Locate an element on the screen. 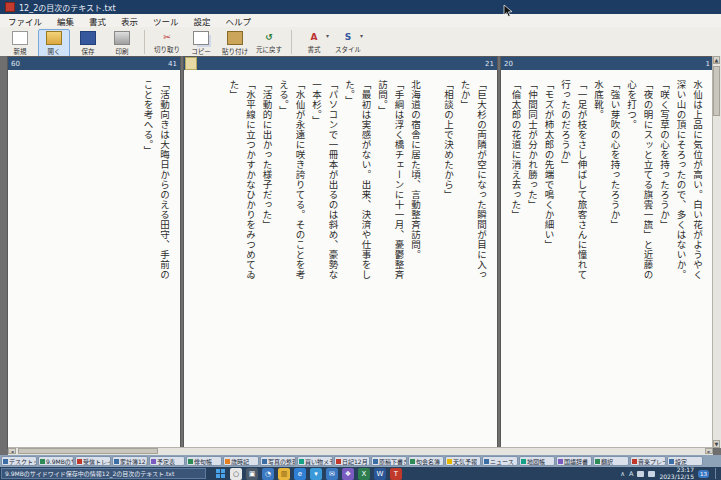 The image size is (721, 480). excel-icon: X is located at coordinates (364, 474).